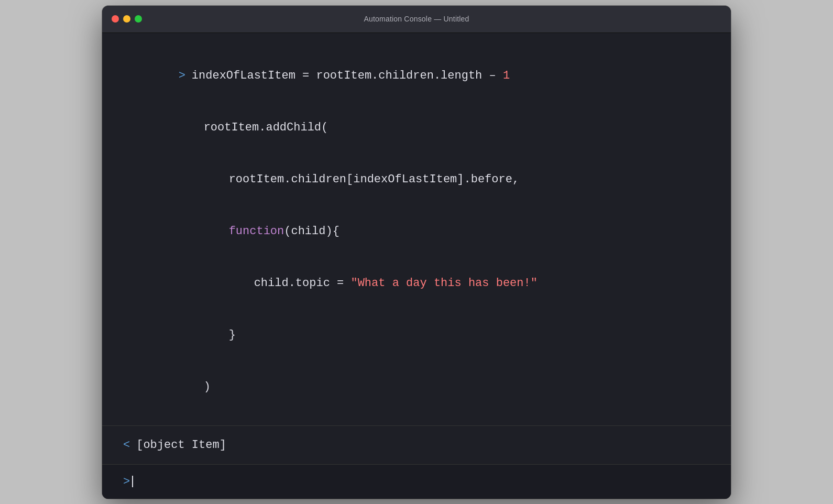 The image size is (833, 504). I want to click on output-value: [object Item], so click(181, 445).